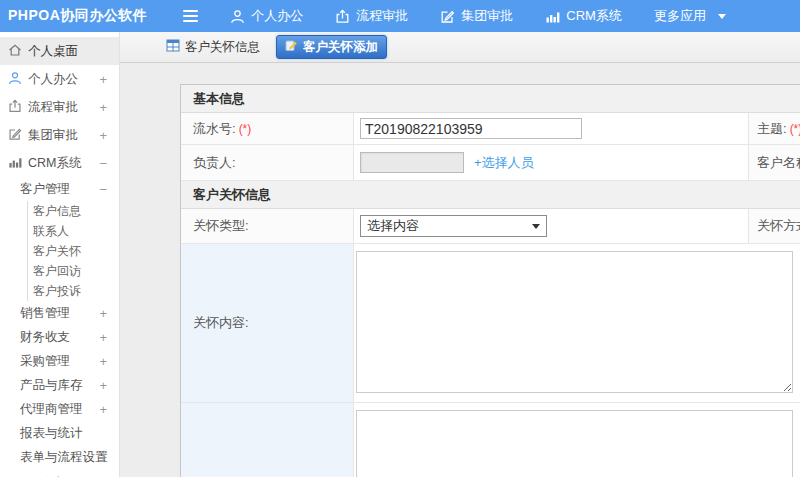  Describe the element at coordinates (60, 107) in the screenshot. I see `sidebar-item-process-approval: 流程审批 +` at that location.